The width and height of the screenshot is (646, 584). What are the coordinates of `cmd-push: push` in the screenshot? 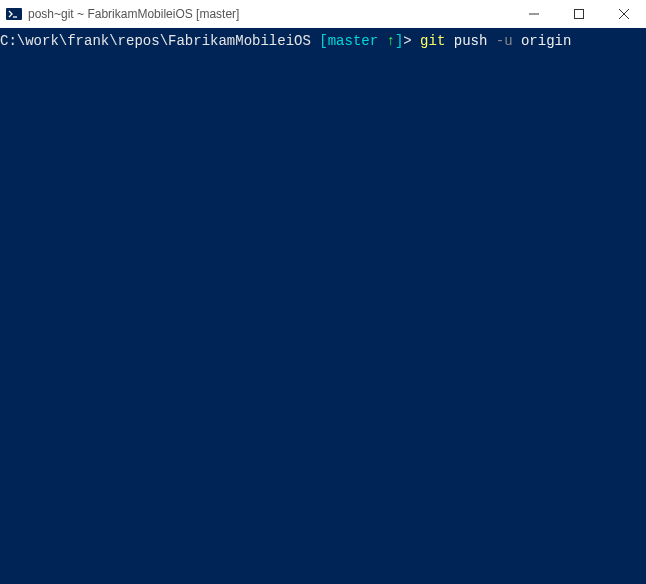 It's located at (470, 41).